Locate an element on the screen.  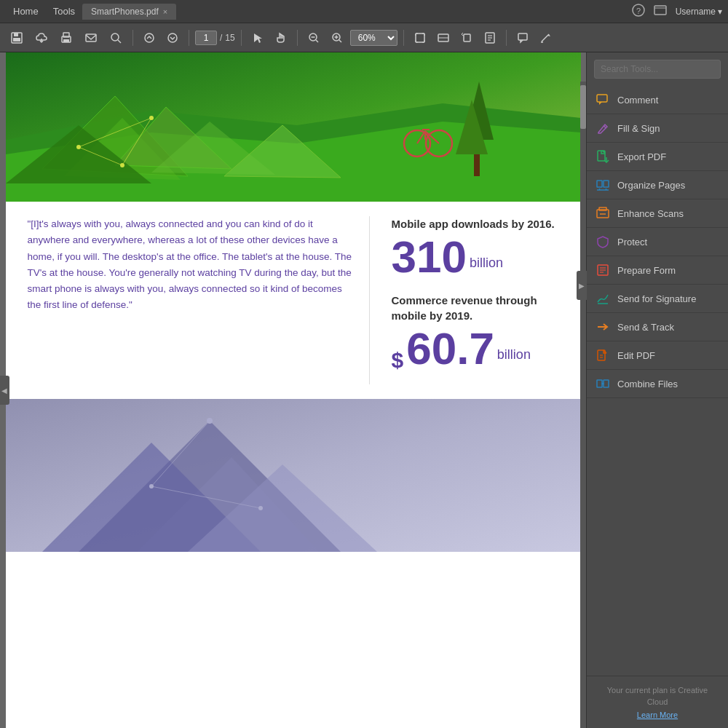
cursor-tool is located at coordinates (258, 38).